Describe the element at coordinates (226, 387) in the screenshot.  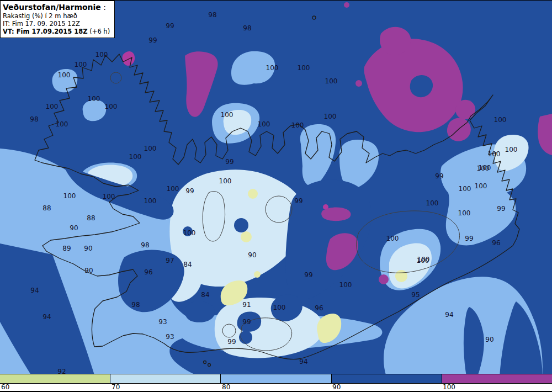
I see `legend-tick-label: 80` at that location.